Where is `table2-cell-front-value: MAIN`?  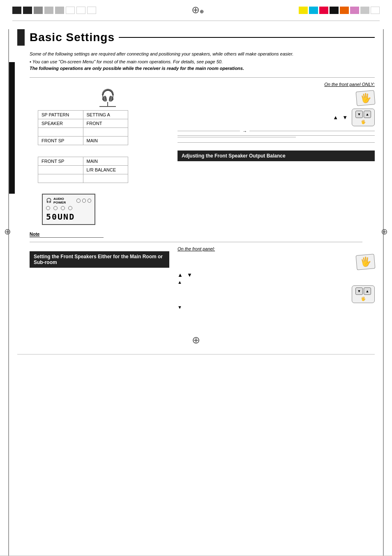 table2-cell-front-value: MAIN is located at coordinates (106, 161).